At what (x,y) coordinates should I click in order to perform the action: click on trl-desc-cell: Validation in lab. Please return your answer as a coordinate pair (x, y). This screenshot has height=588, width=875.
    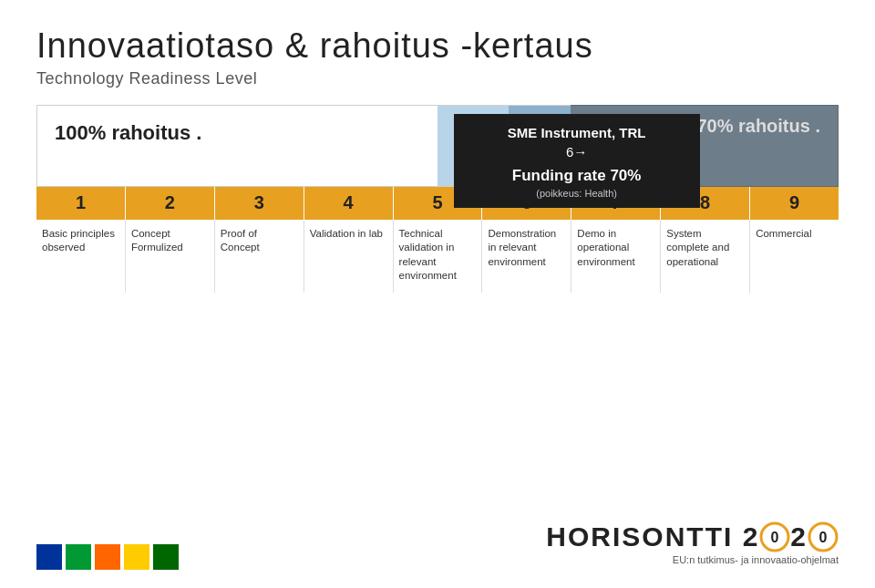
    Looking at the image, I should click on (349, 256).